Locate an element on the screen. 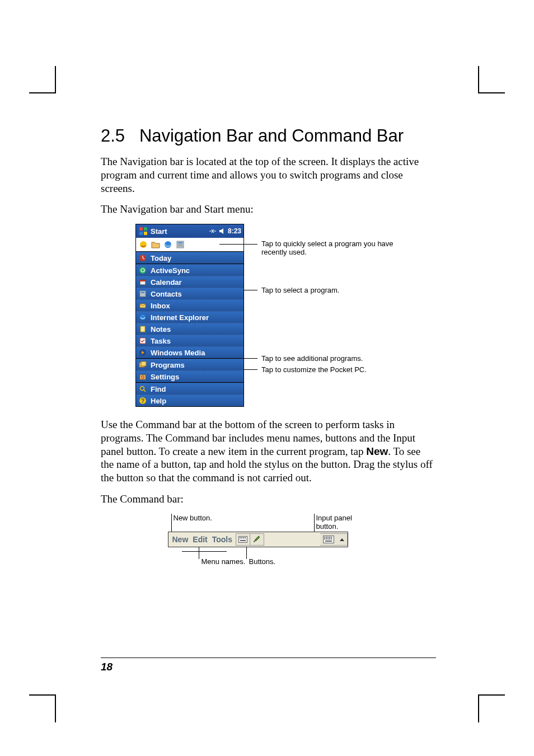 The width and height of the screenshot is (534, 756). windows-flag-icon is located at coordinates (143, 231).